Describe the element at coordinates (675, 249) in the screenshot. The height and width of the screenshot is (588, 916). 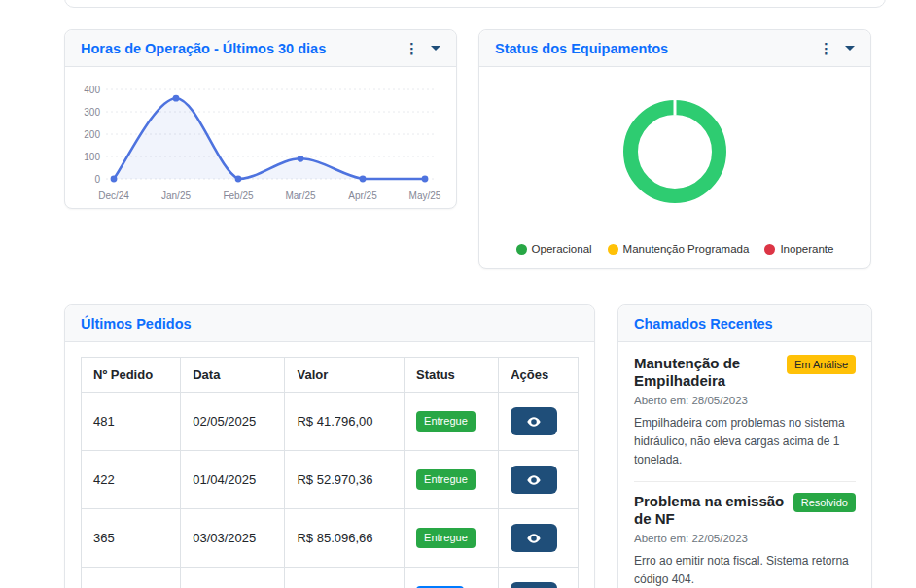
I see `donut-legend: Operacional Manutenção Programada Inoper…` at that location.